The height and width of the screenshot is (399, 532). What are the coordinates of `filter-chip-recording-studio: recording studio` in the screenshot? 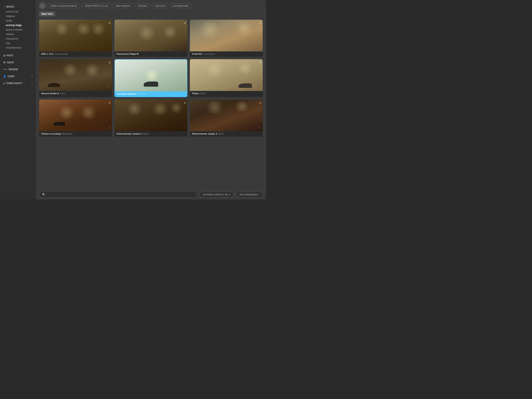 It's located at (181, 6).